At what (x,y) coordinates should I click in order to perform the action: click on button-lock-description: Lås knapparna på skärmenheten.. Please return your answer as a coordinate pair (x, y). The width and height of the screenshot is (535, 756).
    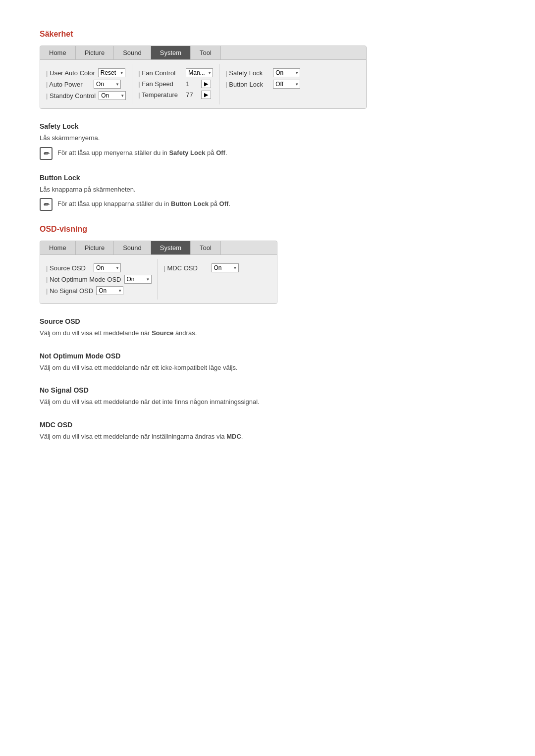
    Looking at the image, I should click on (268, 190).